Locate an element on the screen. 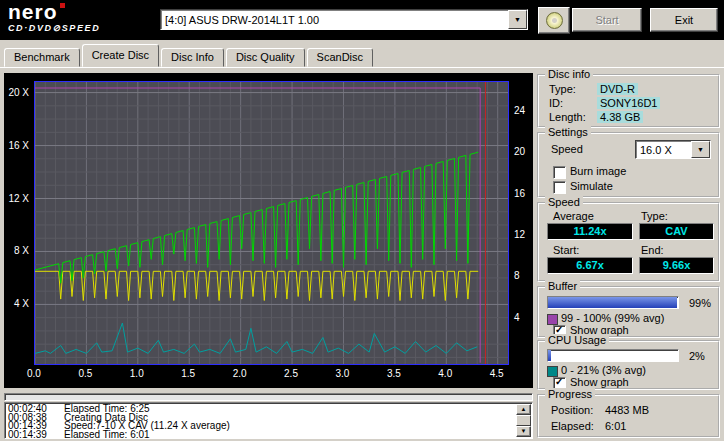  start-speed-label: Start: is located at coordinates (566, 250).